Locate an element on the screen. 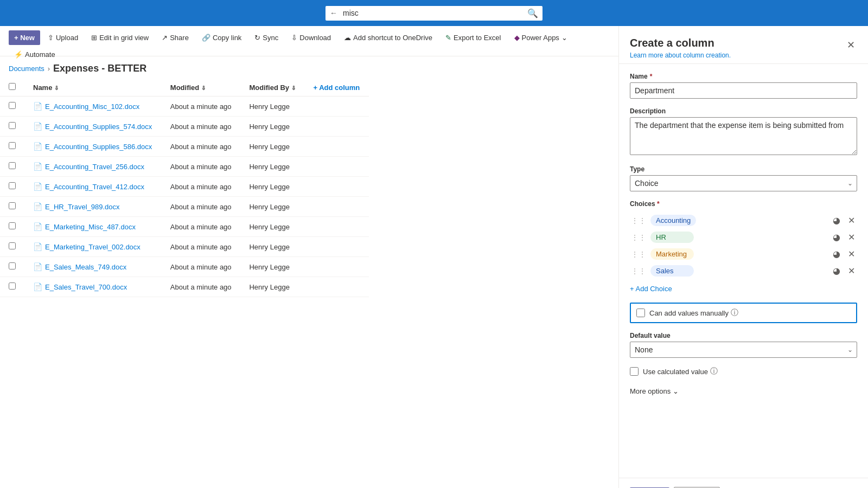 The height and width of the screenshot is (488, 868). add-choice-button: + Add Choice is located at coordinates (651, 288).